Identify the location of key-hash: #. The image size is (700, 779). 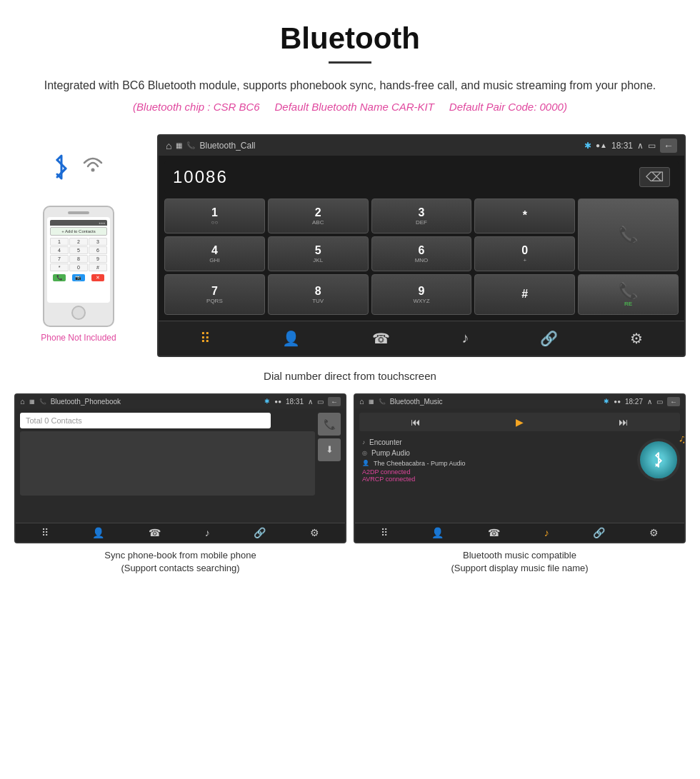
(524, 294).